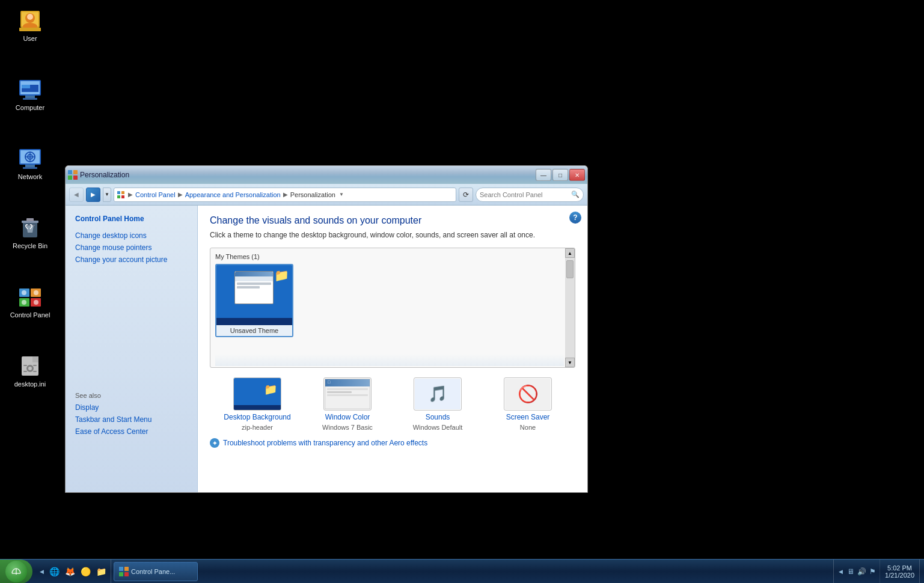 The width and height of the screenshot is (924, 583). Describe the element at coordinates (30, 246) in the screenshot. I see `recycle-bin-label: Recycle Bin` at that location.